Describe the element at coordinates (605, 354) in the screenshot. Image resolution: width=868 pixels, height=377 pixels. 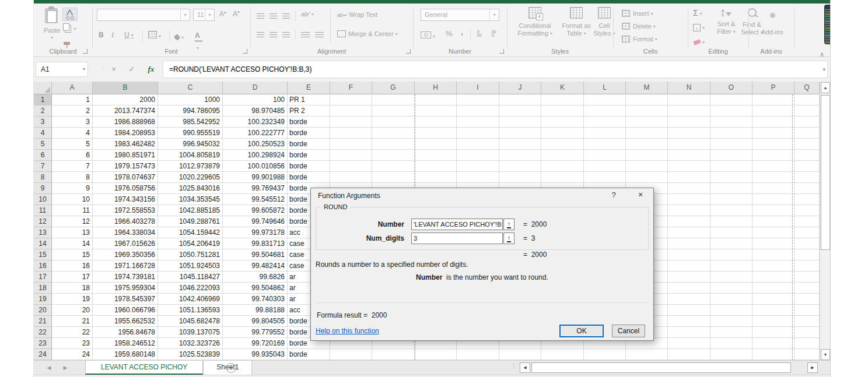
I see `cell-L24` at that location.